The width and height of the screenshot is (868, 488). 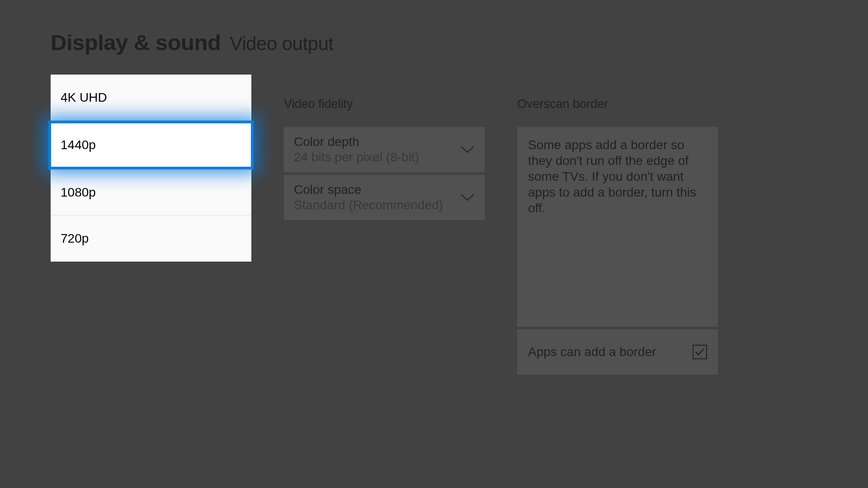 What do you see at coordinates (618, 352) in the screenshot?
I see `overscan-checkbox-row: Apps can add a border` at bounding box center [618, 352].